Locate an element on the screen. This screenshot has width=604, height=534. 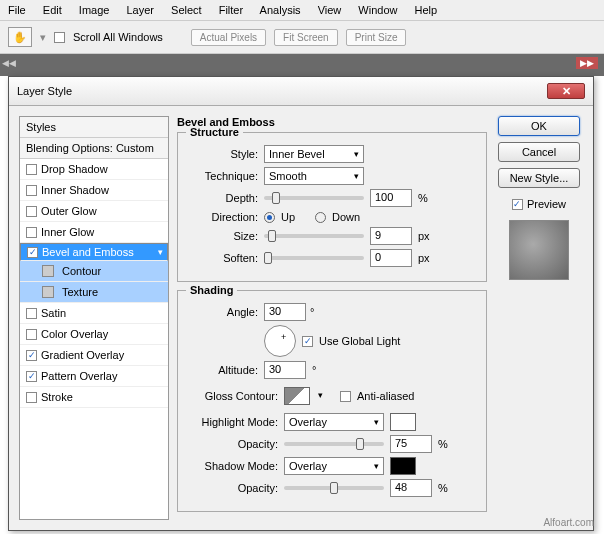
menu-image: Image is located at coordinates (94, 10).